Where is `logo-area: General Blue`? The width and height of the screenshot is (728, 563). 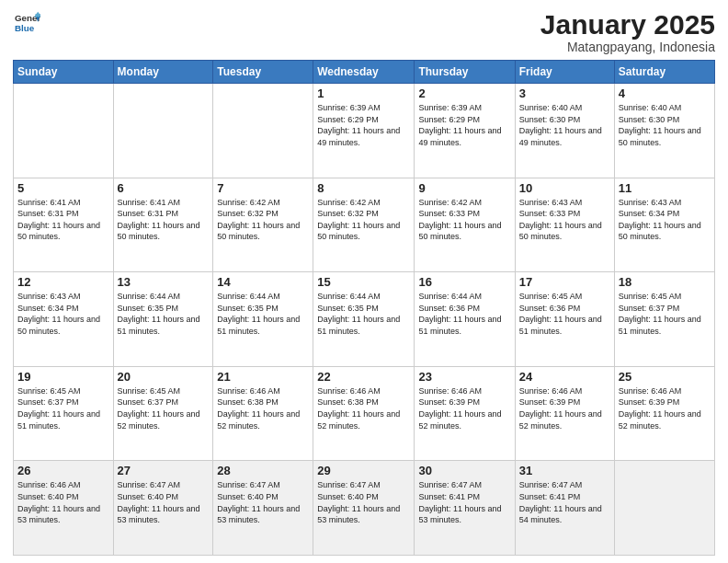 logo-area: General Blue is located at coordinates (27, 24).